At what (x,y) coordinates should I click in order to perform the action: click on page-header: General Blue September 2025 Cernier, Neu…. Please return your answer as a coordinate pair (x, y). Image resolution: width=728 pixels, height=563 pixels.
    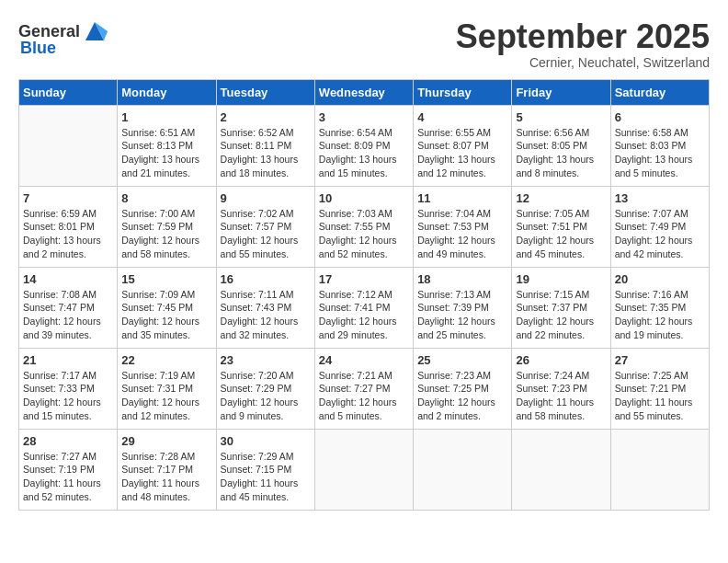
    Looking at the image, I should click on (364, 44).